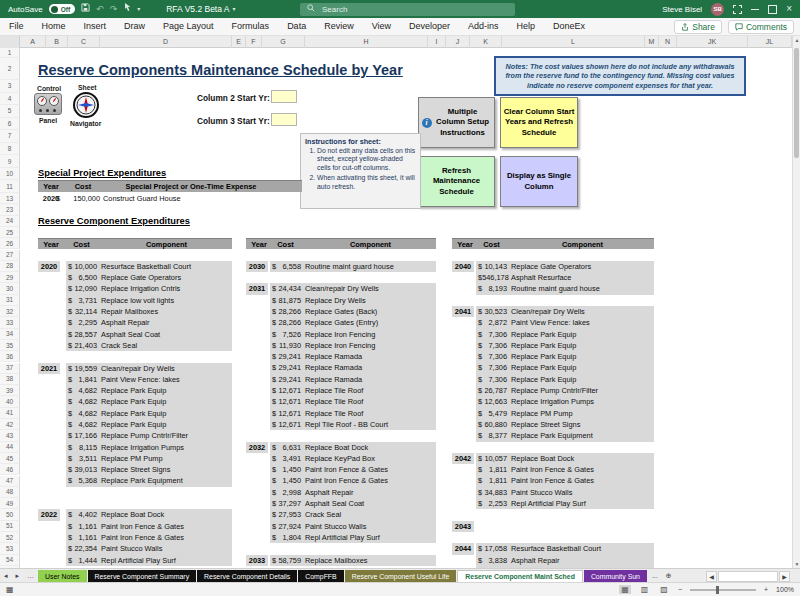  What do you see at coordinates (10, 514) in the screenshot?
I see `row-header-50: 50` at bounding box center [10, 514].